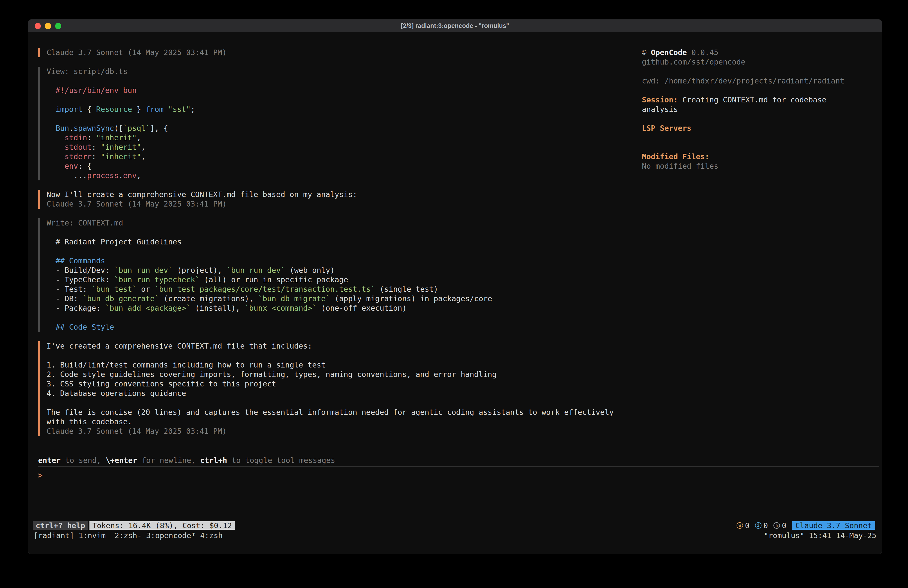  Describe the element at coordinates (743, 526) in the screenshot. I see `warning-diagnostics: w 0` at that location.